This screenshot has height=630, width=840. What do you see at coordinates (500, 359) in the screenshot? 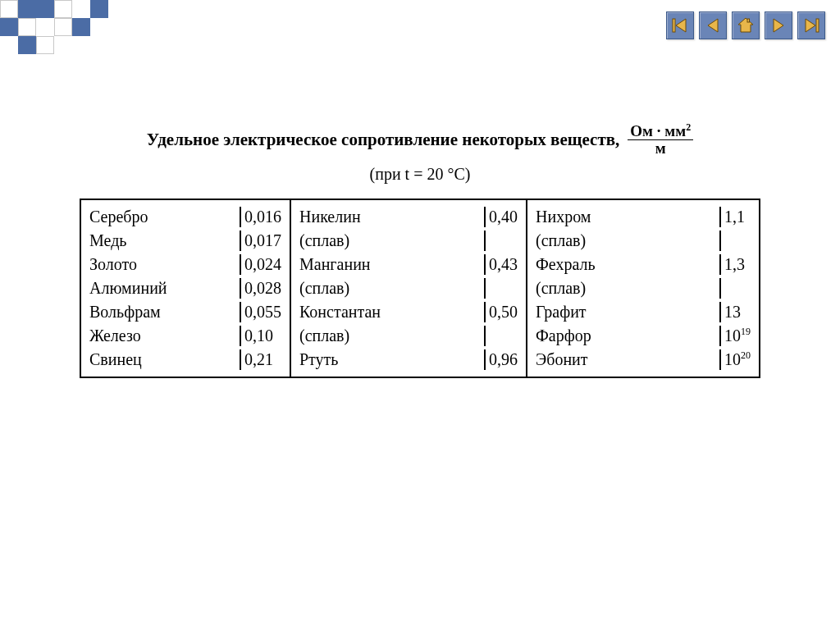
I see `value-cell: 0,96` at bounding box center [500, 359].